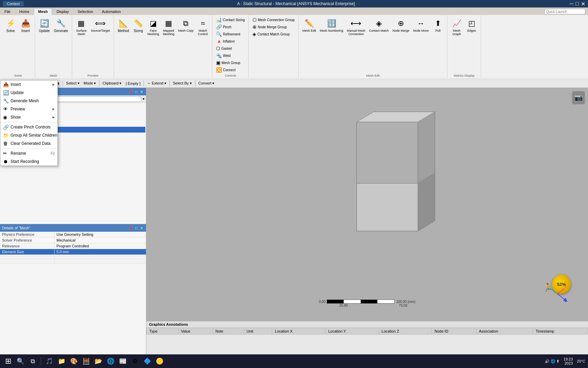 This screenshot has height=368, width=588. Describe the element at coordinates (6, 162) in the screenshot. I see `ctx-record-icon: ⏺` at that location.